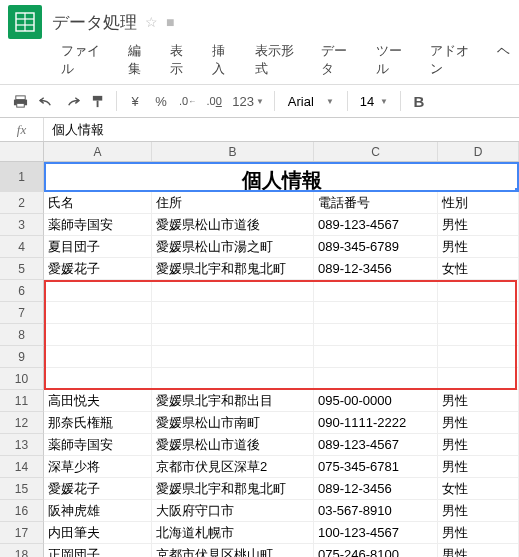  What do you see at coordinates (233, 401) in the screenshot?
I see `cell: 愛媛県北宇和郡出目` at bounding box center [233, 401].